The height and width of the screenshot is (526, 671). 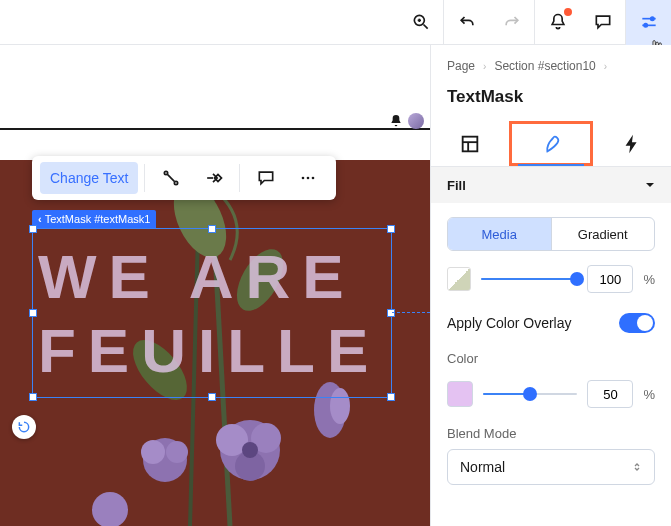 What do you see at coordinates (391, 229) in the screenshot?
I see `resize-handle-tr` at bounding box center [391, 229].